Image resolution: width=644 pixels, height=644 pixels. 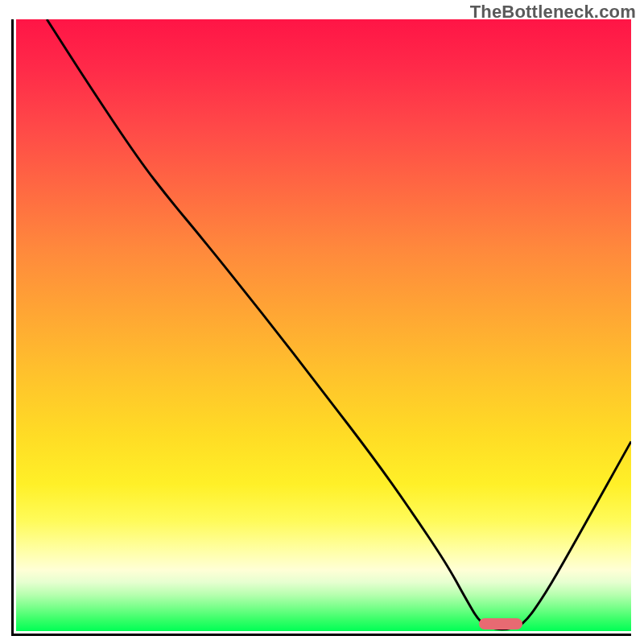 I want to click on watermark-text: TheBottleneck.com, so click(x=553, y=12).